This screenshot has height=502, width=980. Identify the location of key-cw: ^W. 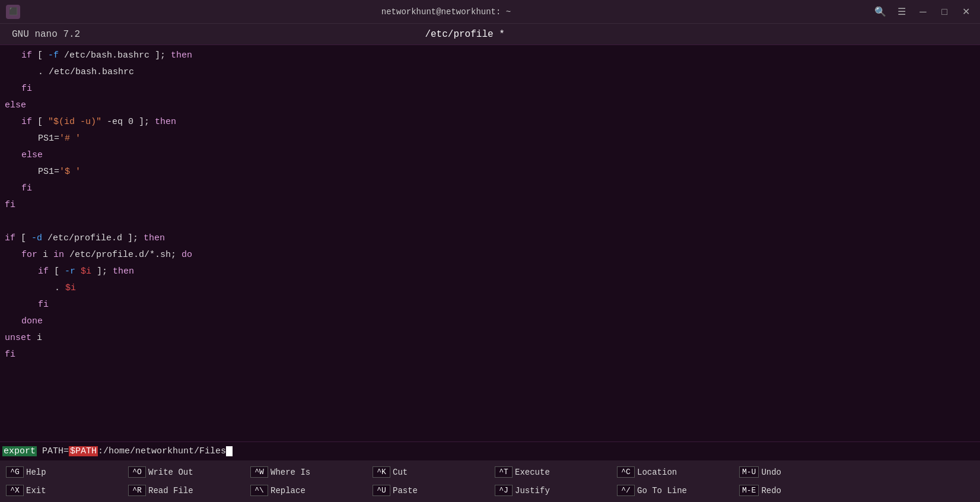
(259, 472).